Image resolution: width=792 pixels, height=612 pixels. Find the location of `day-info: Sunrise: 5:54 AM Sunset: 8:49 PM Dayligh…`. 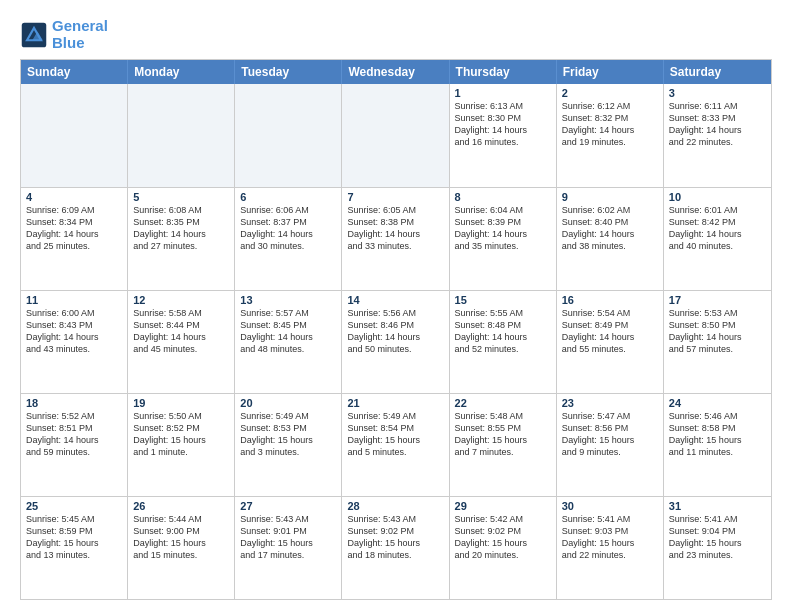

day-info: Sunrise: 5:54 AM Sunset: 8:49 PM Dayligh… is located at coordinates (610, 332).